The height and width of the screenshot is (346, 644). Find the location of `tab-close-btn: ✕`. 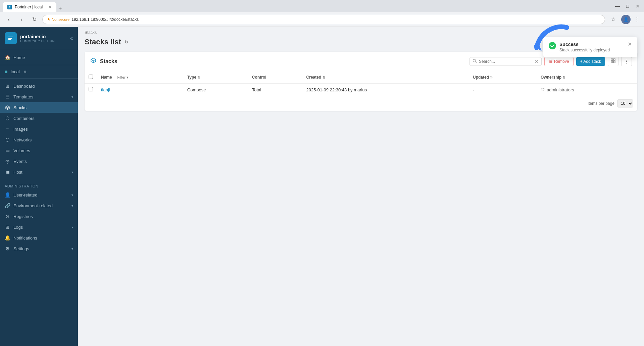

tab-close-btn: ✕ is located at coordinates (50, 7).